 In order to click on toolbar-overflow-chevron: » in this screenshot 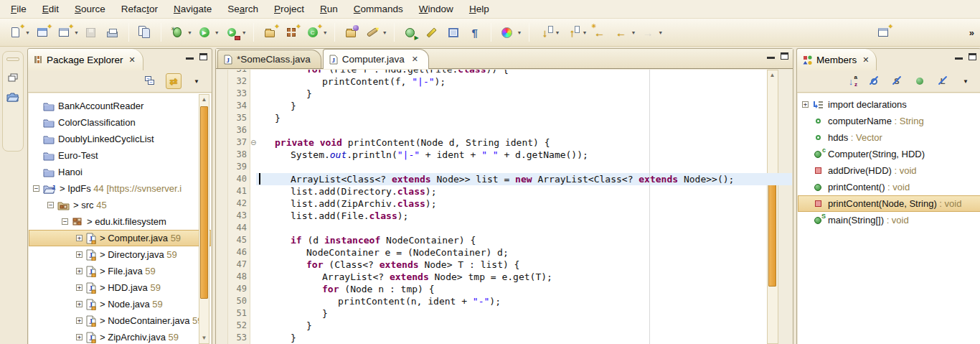, I will do `click(971, 33)`.